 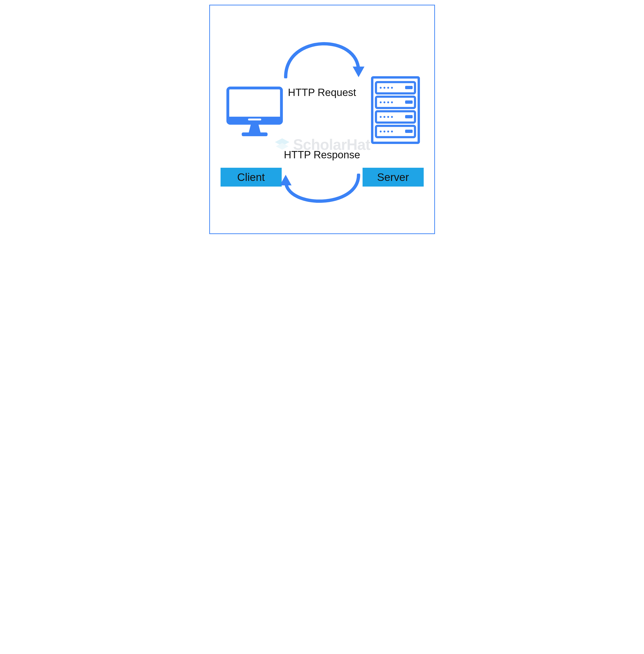 What do you see at coordinates (395, 111) in the screenshot?
I see `server-rack-icon` at bounding box center [395, 111].